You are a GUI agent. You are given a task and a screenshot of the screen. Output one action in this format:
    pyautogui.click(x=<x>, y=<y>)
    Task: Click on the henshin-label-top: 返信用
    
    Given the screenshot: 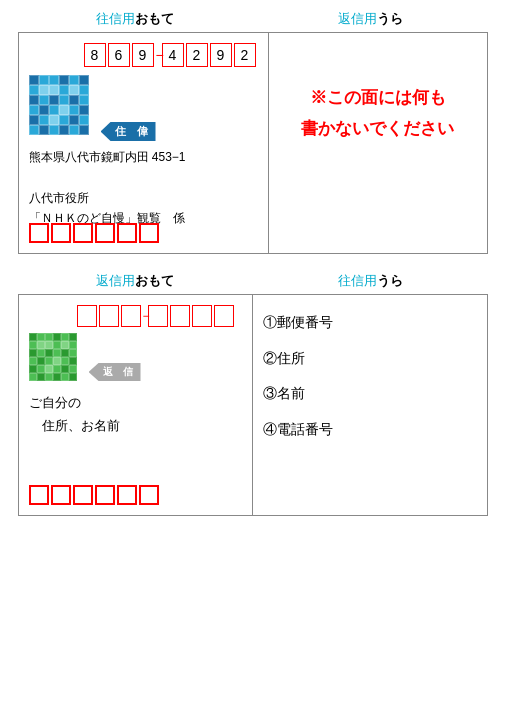 What is the action you would take?
    pyautogui.click(x=358, y=18)
    